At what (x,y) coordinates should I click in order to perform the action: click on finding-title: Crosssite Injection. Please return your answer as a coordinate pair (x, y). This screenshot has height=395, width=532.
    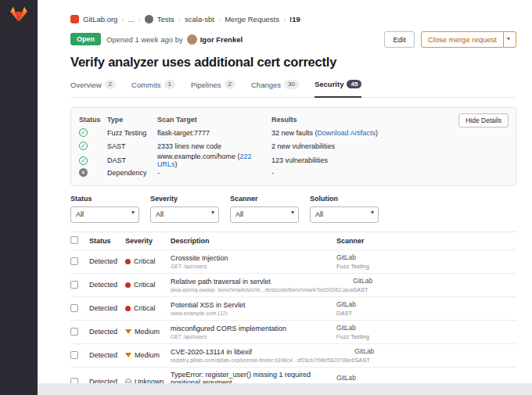
    Looking at the image, I should click on (253, 258).